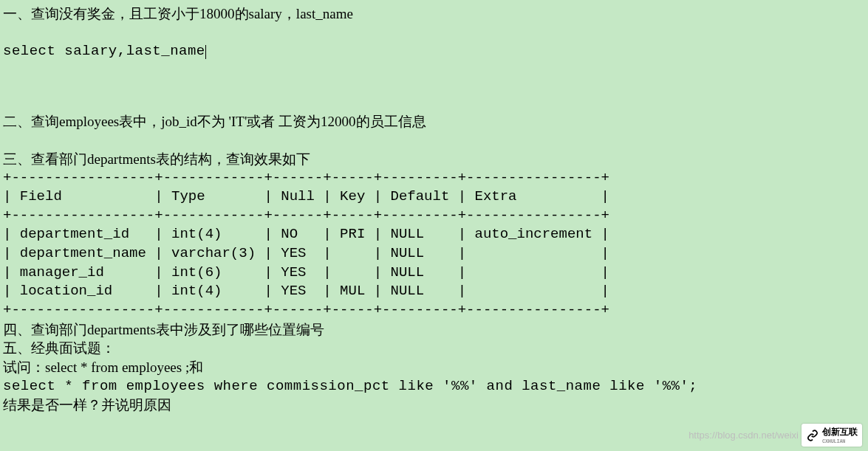  I want to click on table-row: | location_id | int(4) | YES | MUL | NUL…, so click(434, 292).